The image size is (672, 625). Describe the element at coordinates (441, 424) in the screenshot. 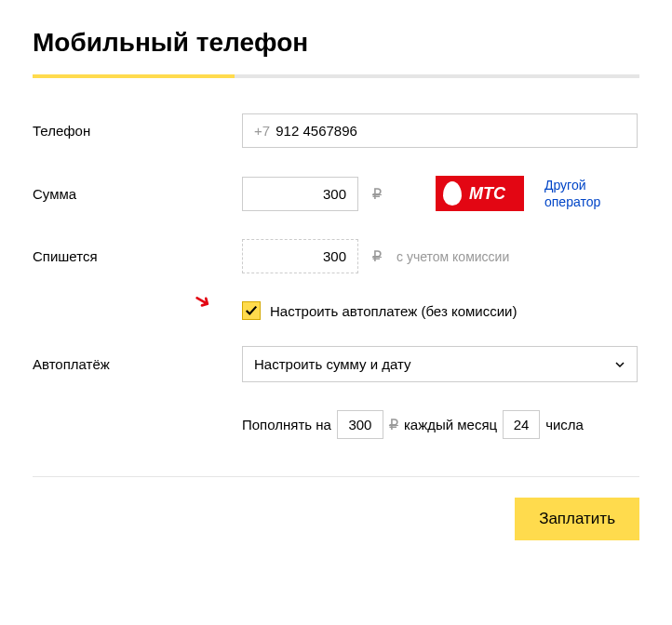

I see `autopay-details: Пополнять на ₽ каждый месяц числа` at that location.